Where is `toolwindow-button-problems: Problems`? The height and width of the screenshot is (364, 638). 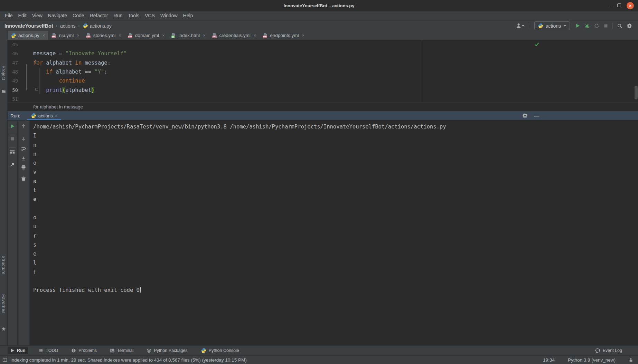
toolwindow-button-problems: Problems is located at coordinates (84, 351).